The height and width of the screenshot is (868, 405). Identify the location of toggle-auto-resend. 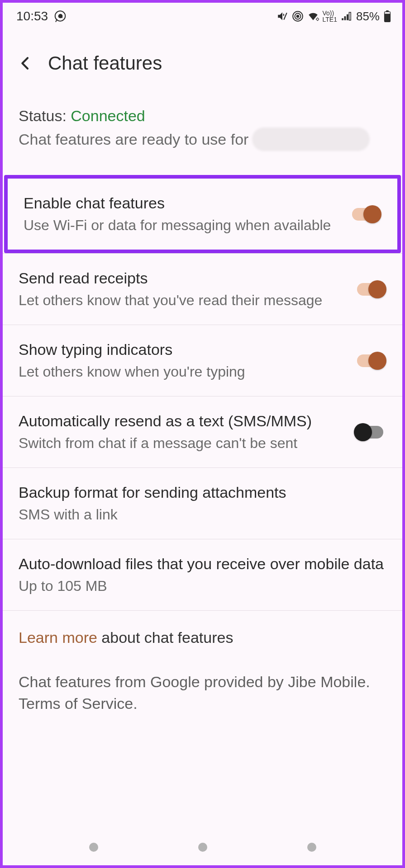
(370, 432).